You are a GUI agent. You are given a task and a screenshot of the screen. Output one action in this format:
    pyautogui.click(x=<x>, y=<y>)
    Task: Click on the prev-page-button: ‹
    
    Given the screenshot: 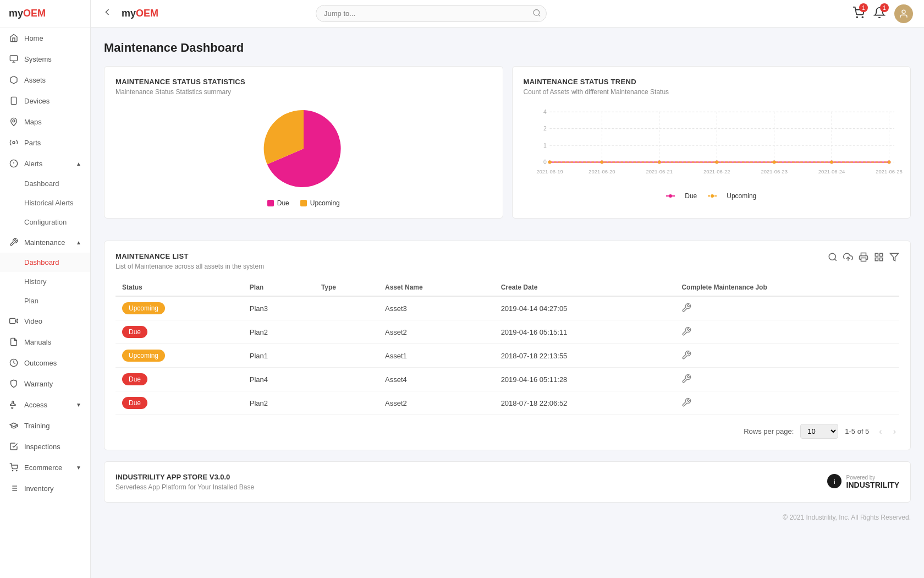 What is the action you would take?
    pyautogui.click(x=880, y=432)
    